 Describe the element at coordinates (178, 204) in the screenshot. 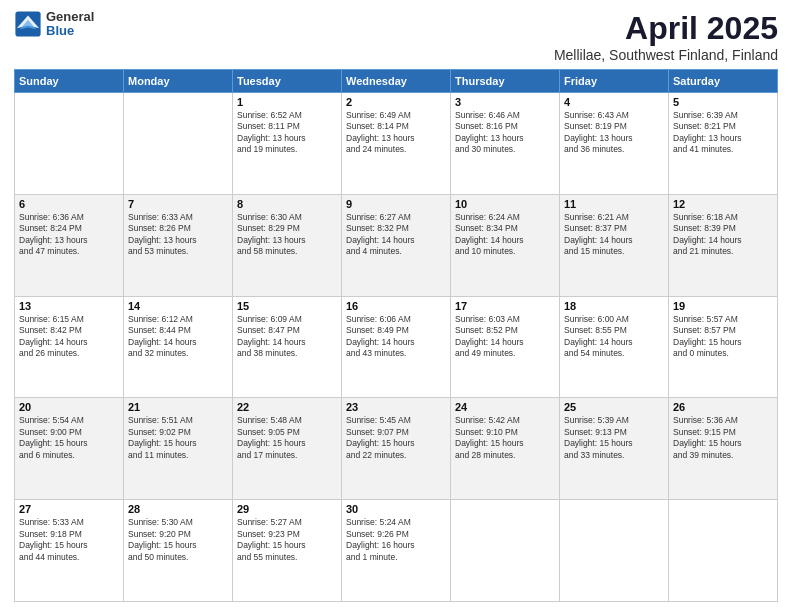

I see `day-number: 7` at that location.